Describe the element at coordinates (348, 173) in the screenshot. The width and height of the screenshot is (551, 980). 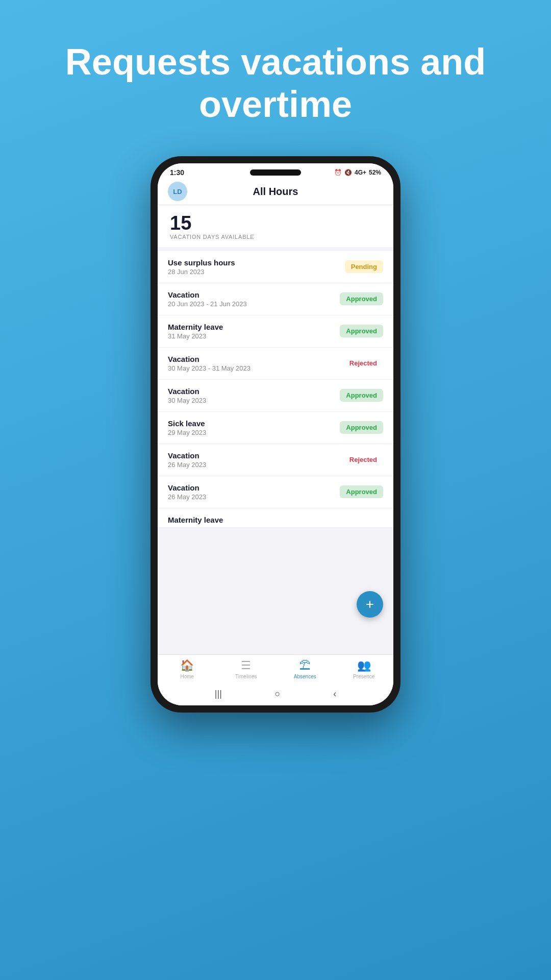
I see `mute-icon: 🔇` at that location.